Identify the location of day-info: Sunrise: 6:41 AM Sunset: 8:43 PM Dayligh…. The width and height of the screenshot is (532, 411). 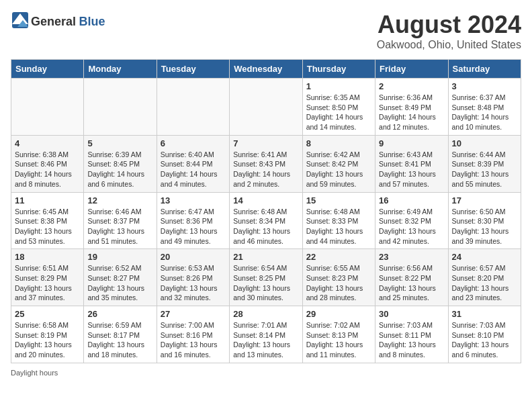
(266, 169).